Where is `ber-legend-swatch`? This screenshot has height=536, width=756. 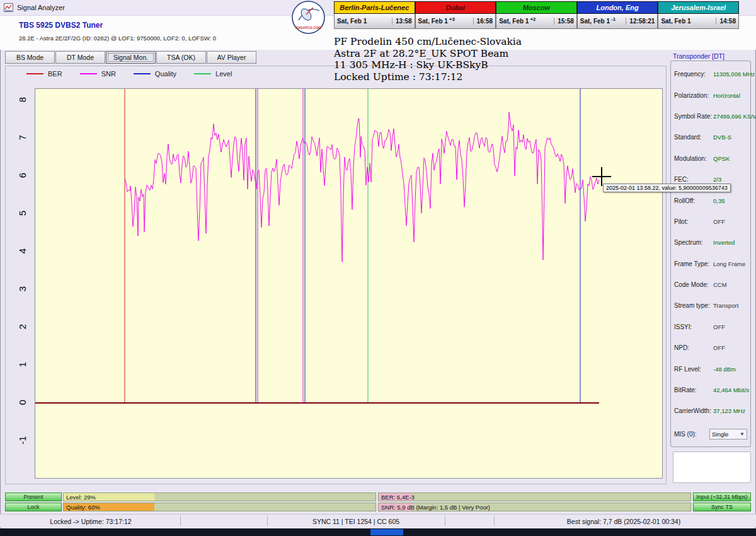
ber-legend-swatch is located at coordinates (35, 74).